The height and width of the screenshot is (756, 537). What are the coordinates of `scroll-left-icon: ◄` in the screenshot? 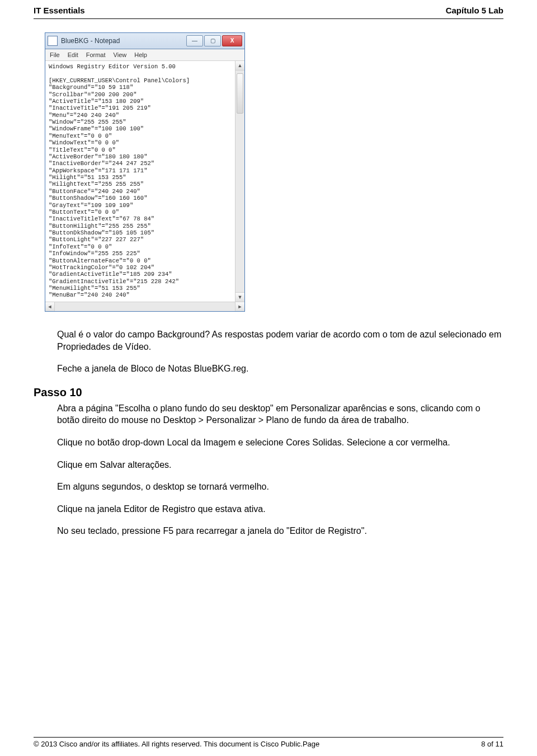 It's located at (50, 307).